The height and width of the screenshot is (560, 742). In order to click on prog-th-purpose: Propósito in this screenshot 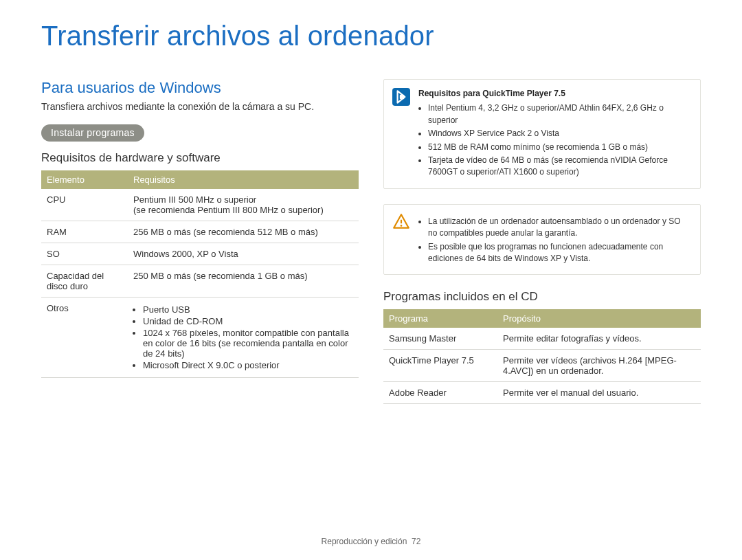, I will do `click(599, 319)`.